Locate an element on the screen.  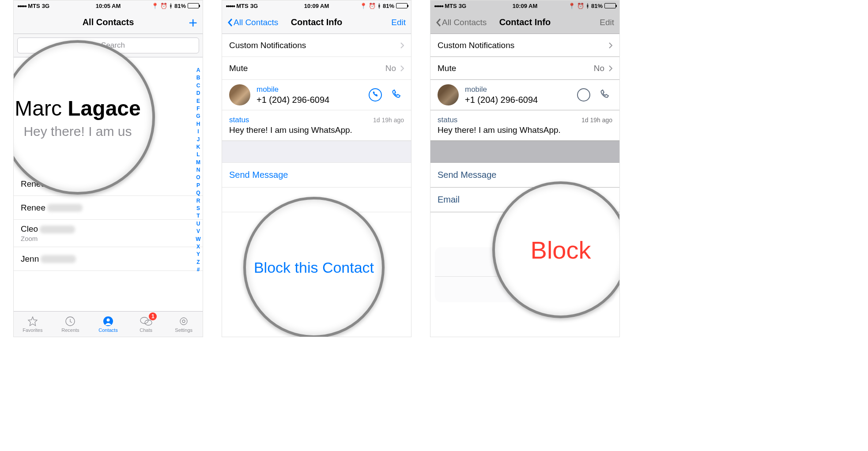
magnifier-callout: Block this Contact is located at coordinates (314, 267).